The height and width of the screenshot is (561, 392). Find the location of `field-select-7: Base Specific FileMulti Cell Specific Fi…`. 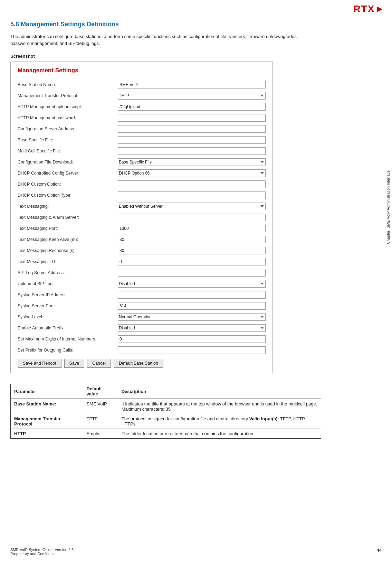

field-select-7: Base Specific FileMulti Cell Specific Fi… is located at coordinates (192, 162).